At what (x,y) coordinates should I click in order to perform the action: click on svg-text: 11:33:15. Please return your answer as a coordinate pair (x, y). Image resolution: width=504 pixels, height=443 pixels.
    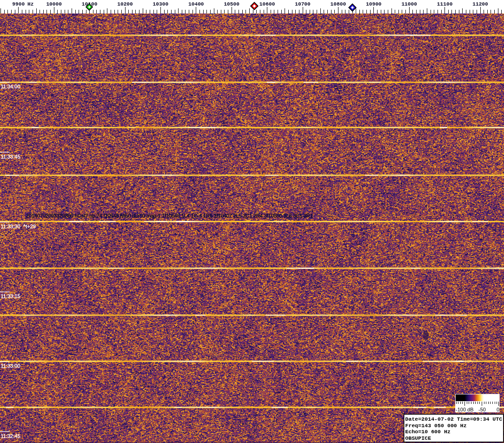
    Looking at the image, I should click on (11, 296).